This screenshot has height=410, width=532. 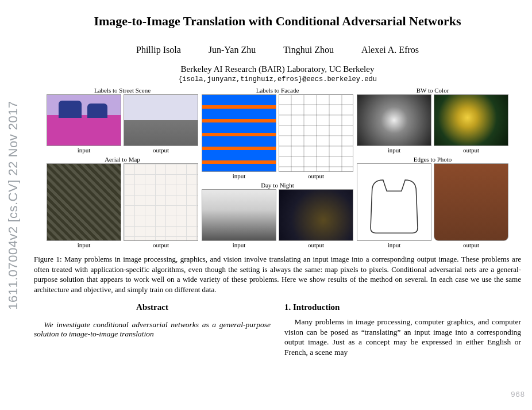 What do you see at coordinates (161, 202) in the screenshot?
I see `map-output-image` at bounding box center [161, 202].